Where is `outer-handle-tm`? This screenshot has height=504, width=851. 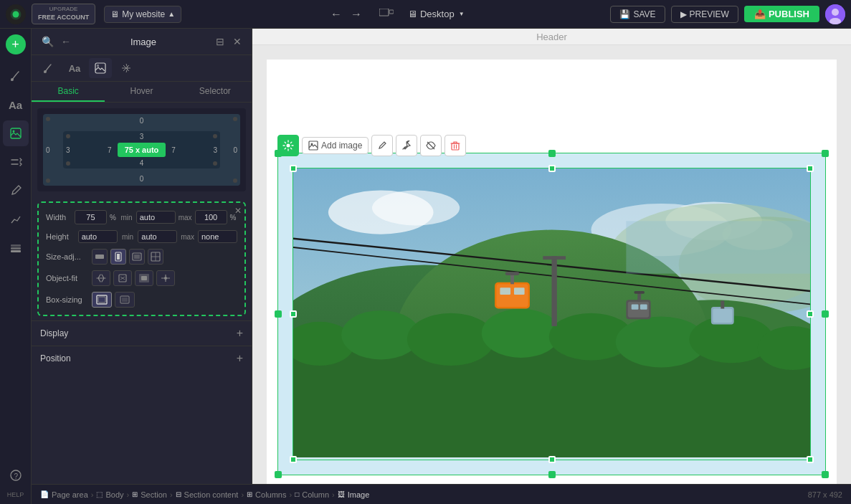 outer-handle-tm is located at coordinates (552, 153).